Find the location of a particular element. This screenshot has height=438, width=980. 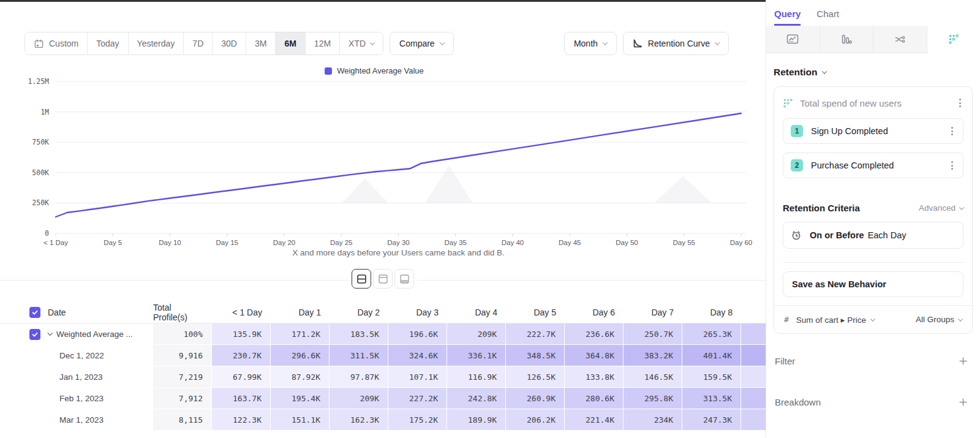

svg-text: Day 25 is located at coordinates (341, 243).